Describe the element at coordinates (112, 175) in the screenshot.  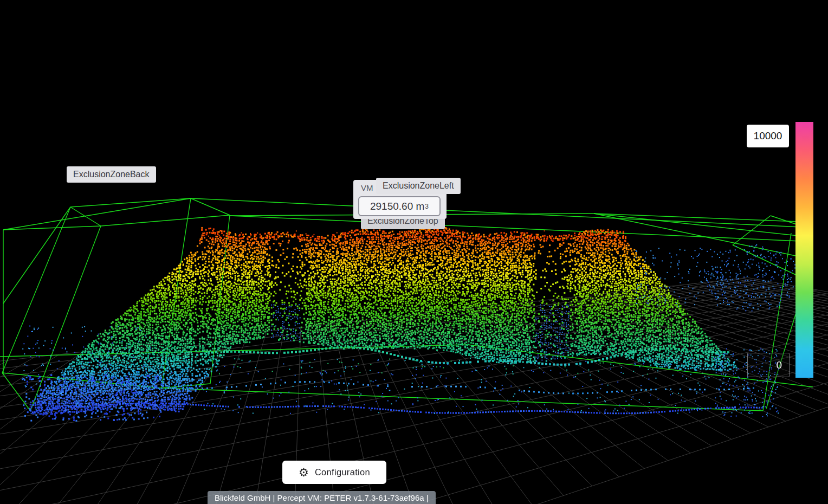
I see `zone-label-back: ExclusionZoneBack` at that location.